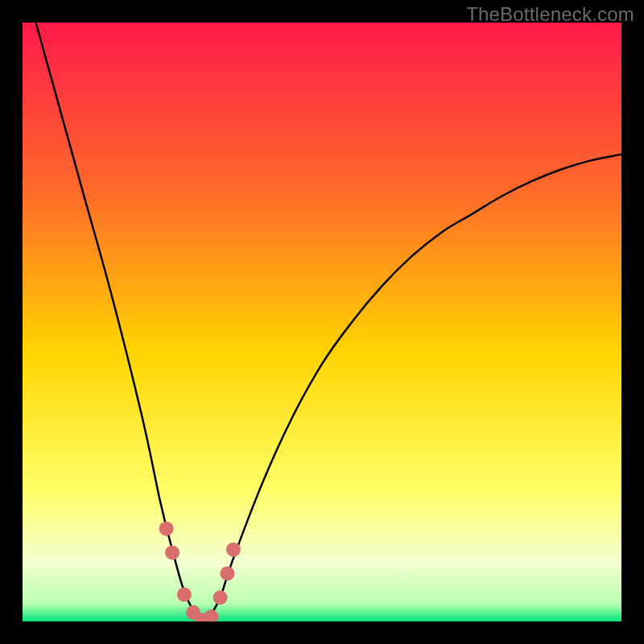 The height and width of the screenshot is (644, 644). What do you see at coordinates (200, 572) in the screenshot?
I see `curve-markers` at bounding box center [200, 572].